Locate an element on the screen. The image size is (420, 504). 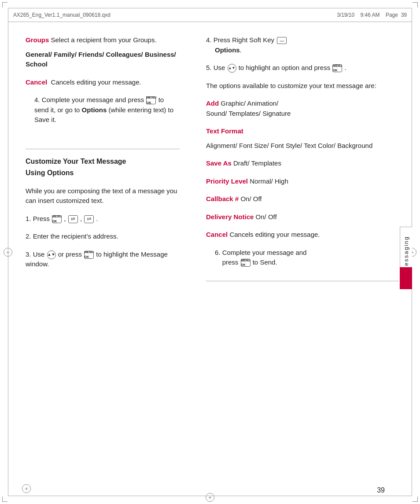
corner-mark-bl is located at coordinates (5, 499).